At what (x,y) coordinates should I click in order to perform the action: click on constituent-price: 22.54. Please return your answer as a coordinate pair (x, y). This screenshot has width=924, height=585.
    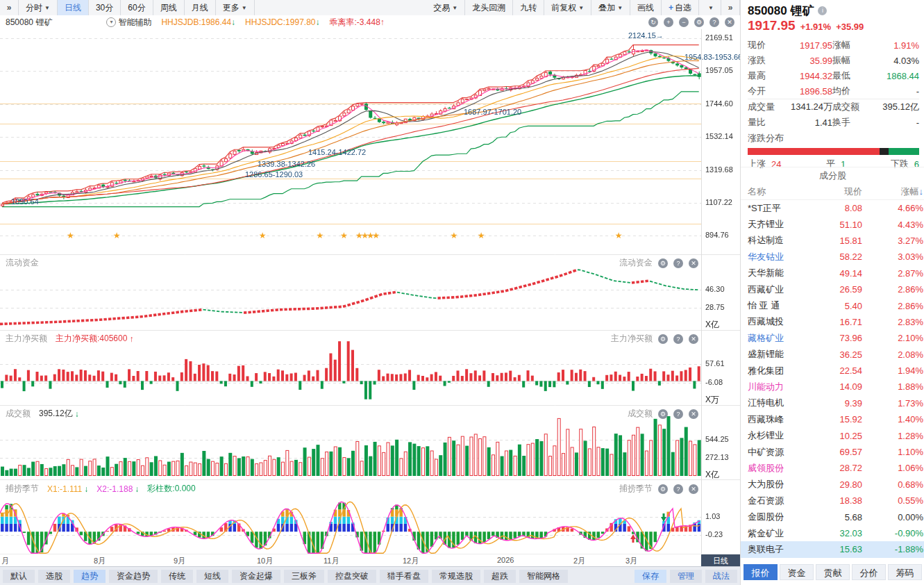
    Looking at the image, I should click on (836, 371).